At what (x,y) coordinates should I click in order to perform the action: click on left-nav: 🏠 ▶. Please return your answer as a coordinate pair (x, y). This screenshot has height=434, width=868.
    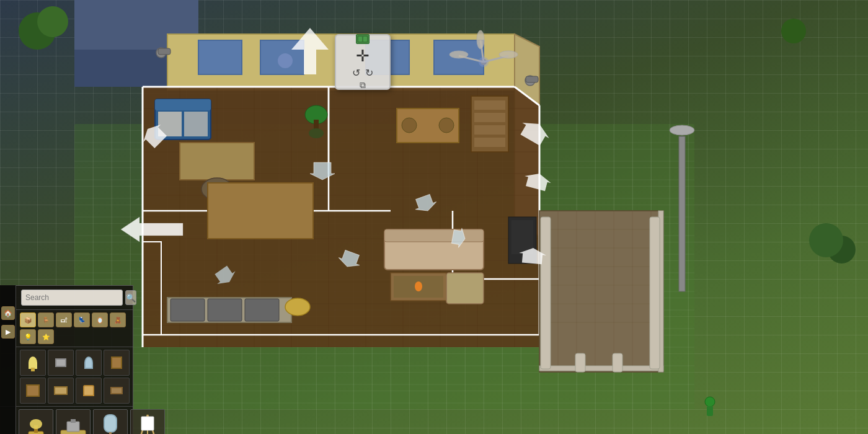
    Looking at the image, I should click on (8, 360).